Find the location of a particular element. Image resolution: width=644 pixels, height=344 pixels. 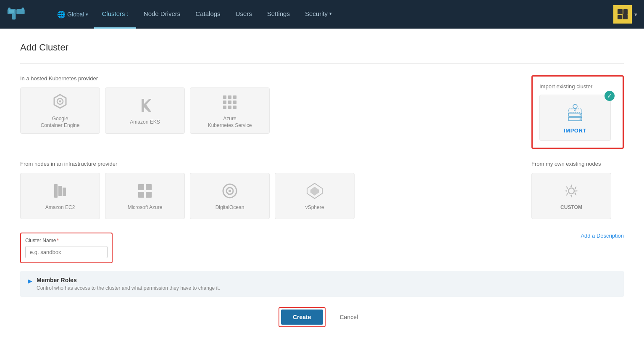

import-label: IMPORT is located at coordinates (575, 130).